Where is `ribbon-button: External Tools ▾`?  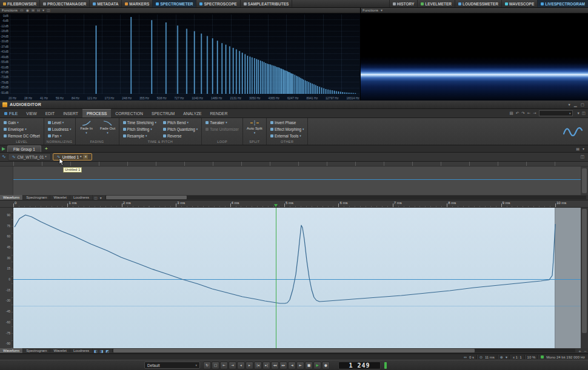 ribbon-button: External Tools ▾ is located at coordinates (287, 136).